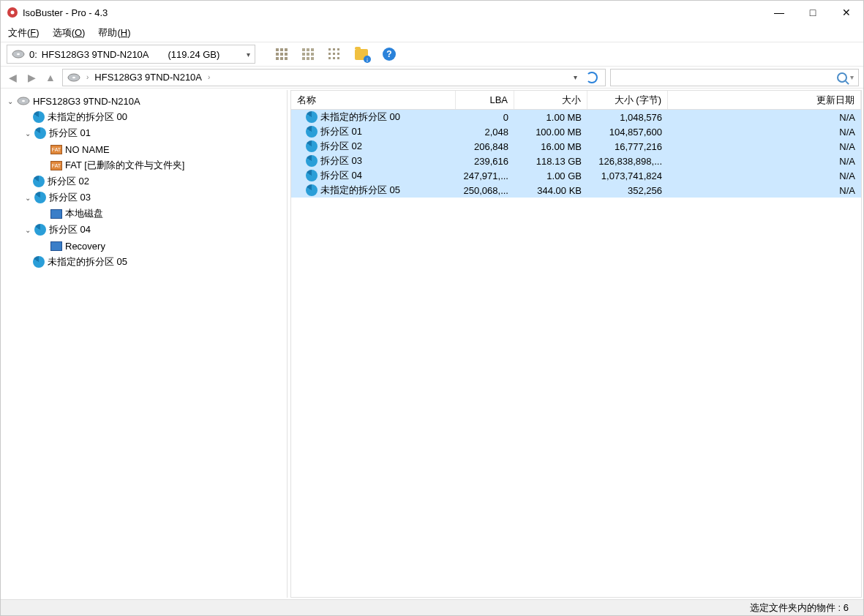  Describe the element at coordinates (485, 176) in the screenshot. I see `cell-lba: 247,971,...` at that location.